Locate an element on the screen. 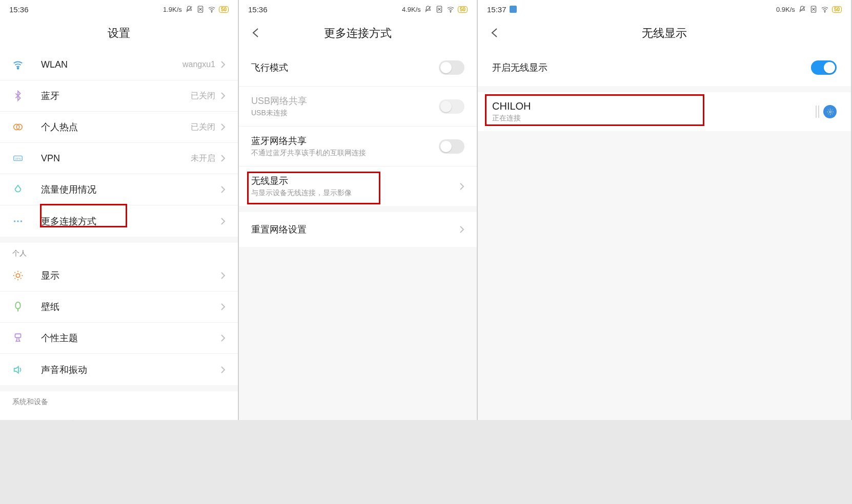 This screenshot has width=852, height=504. row-lock: 锁屏、密码和指纹 is located at coordinates (119, 414).